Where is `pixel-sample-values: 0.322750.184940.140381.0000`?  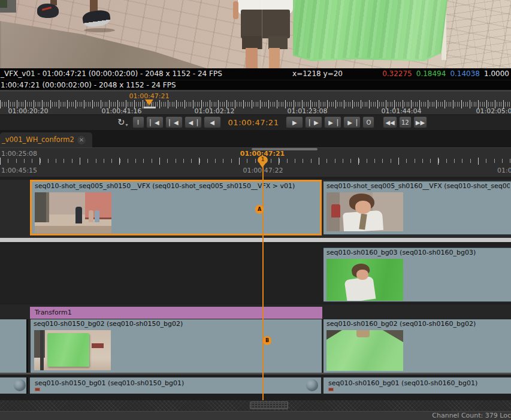 pixel-sample-values: 0.322750.184940.140381.0000 is located at coordinates (443, 74).